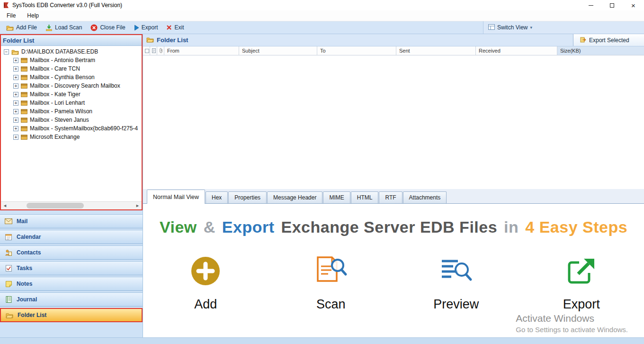 This screenshot has height=344, width=644. What do you see at coordinates (295, 197) in the screenshot?
I see `tab-message-header: Message Header` at bounding box center [295, 197].